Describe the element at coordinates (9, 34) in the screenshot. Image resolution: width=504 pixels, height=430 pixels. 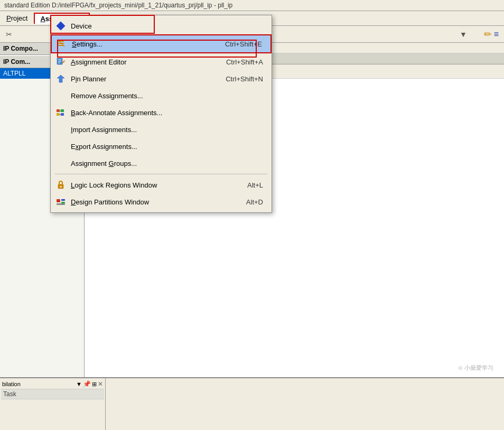
I see `toolbar-scissors: ✂` at that location.